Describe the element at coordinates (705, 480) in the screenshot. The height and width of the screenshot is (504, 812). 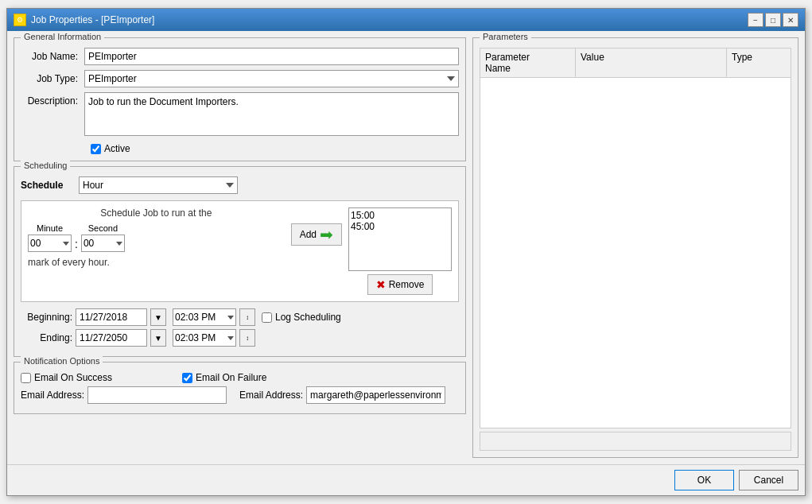
I see `ok-button: OK` at that location.